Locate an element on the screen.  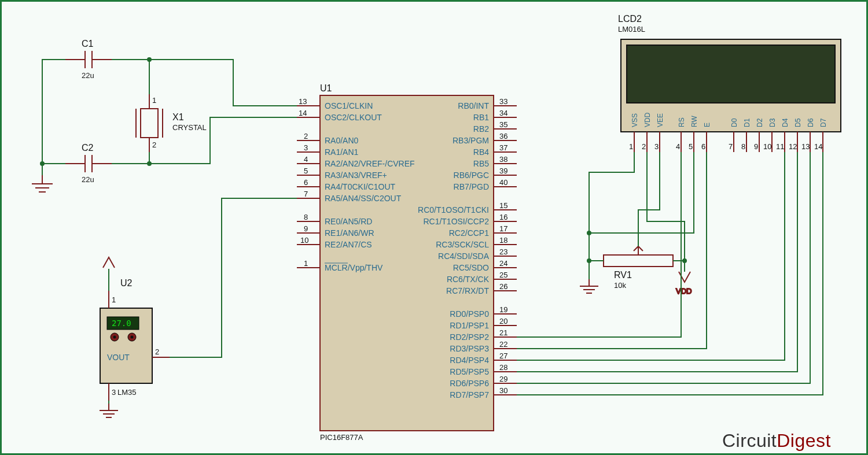
svg-text: RS is located at coordinates (682, 123).